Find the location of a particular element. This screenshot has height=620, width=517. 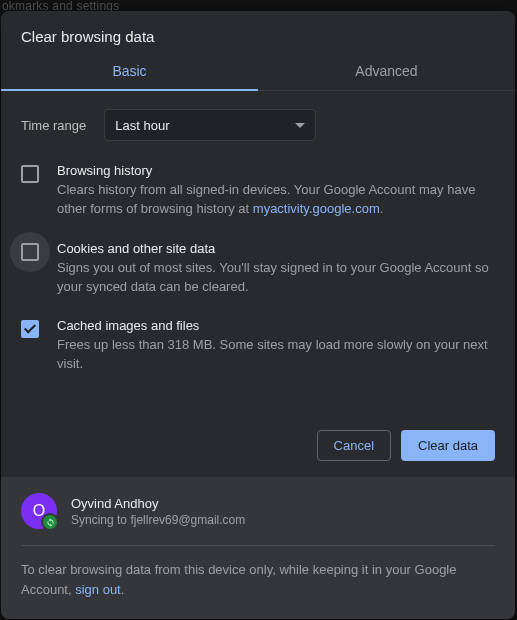

tab-bar: Basic Advanced is located at coordinates (258, 72).